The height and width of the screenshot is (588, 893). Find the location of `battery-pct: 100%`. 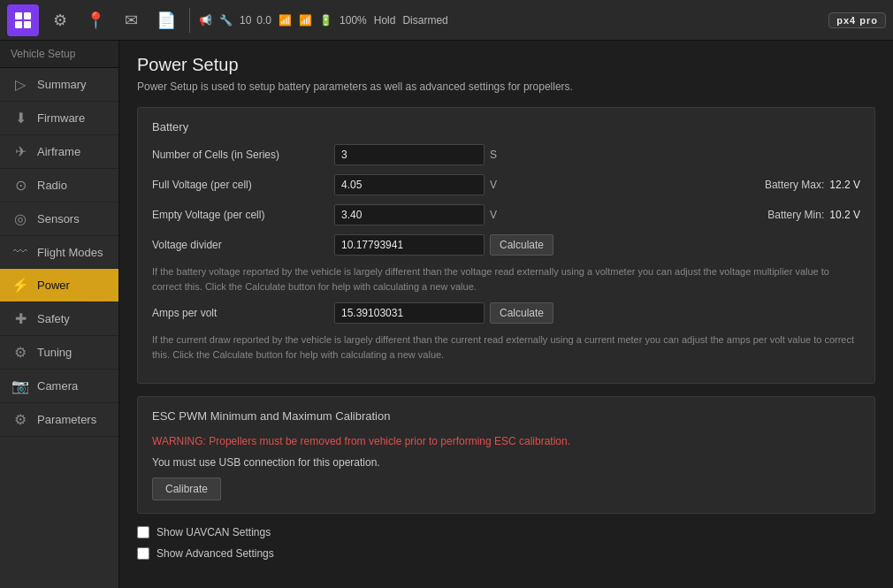

battery-pct: 100% is located at coordinates (354, 20).